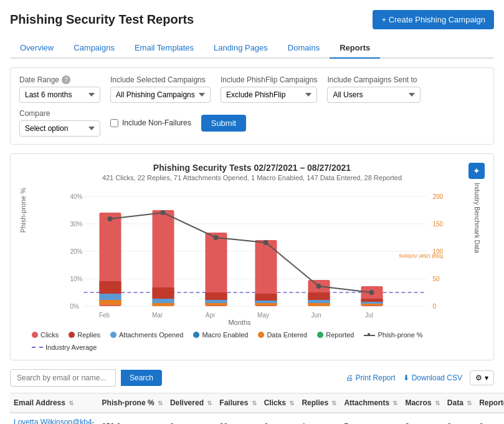  What do you see at coordinates (469, 403) in the screenshot?
I see `sort-data-icon: ⇅` at bounding box center [469, 403].